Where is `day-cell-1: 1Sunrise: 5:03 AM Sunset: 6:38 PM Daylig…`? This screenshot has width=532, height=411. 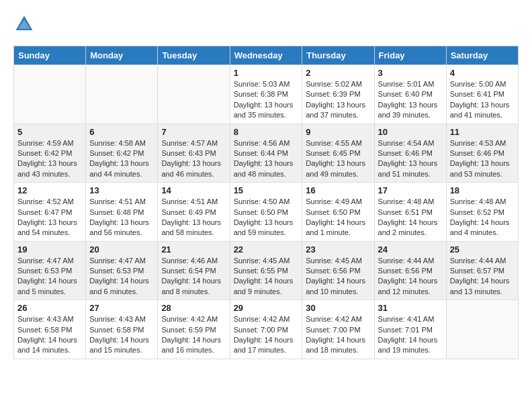 day-cell-1: 1Sunrise: 5:03 AM Sunset: 6:38 PM Daylig… is located at coordinates (266, 95).